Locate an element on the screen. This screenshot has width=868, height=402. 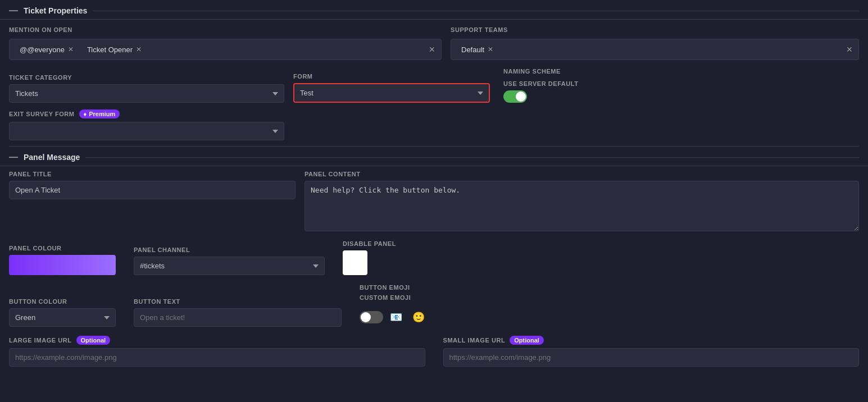
ticket-category-label: TICKET CATEGORY is located at coordinates (147, 77).